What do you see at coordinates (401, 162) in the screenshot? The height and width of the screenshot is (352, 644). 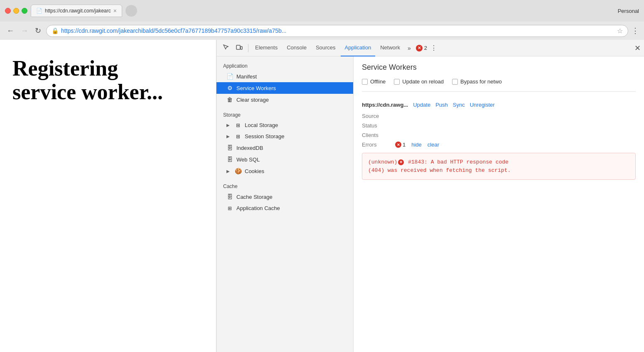 I see `error-msg-icon: ⊗` at bounding box center [401, 162].